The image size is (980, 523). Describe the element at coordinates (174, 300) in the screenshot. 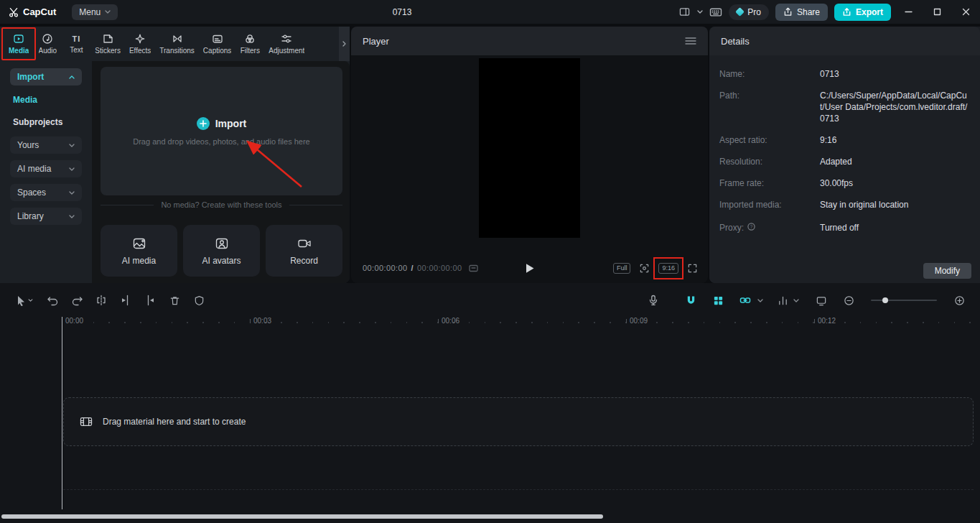

I see `delete-icon` at that location.